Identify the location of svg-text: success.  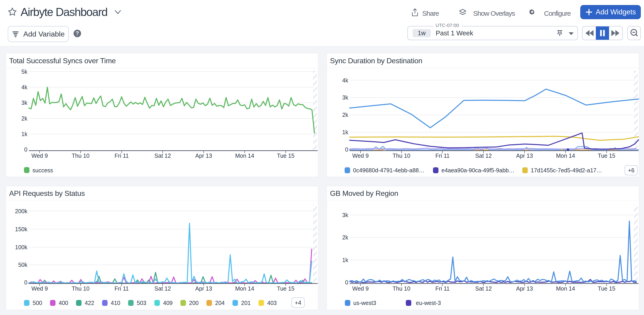
(43, 170).